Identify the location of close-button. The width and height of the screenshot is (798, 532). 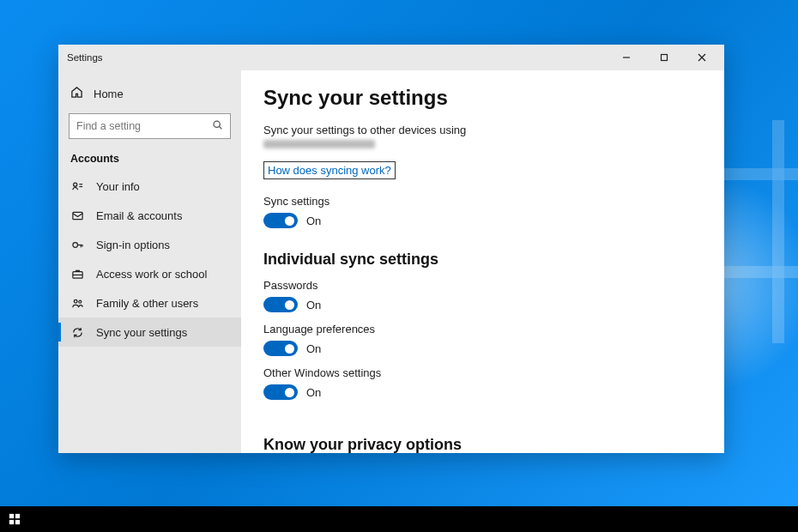
(702, 57).